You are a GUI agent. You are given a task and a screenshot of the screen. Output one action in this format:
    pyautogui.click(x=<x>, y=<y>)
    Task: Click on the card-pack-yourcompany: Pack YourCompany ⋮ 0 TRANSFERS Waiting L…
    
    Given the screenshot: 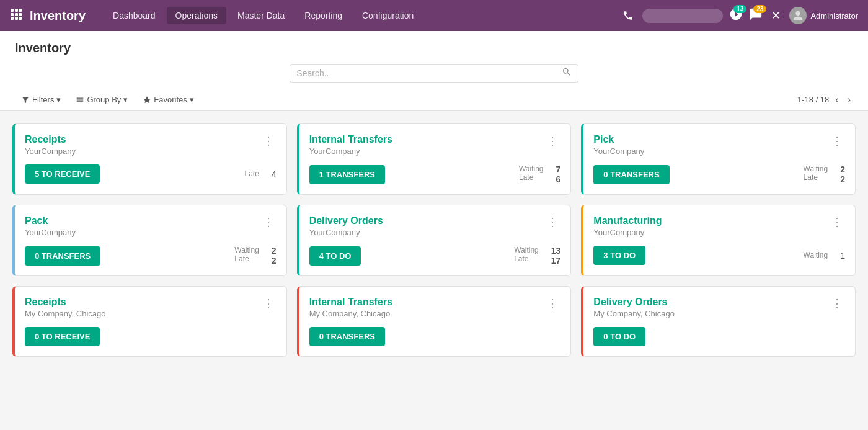 What is the action you would take?
    pyautogui.click(x=150, y=241)
    